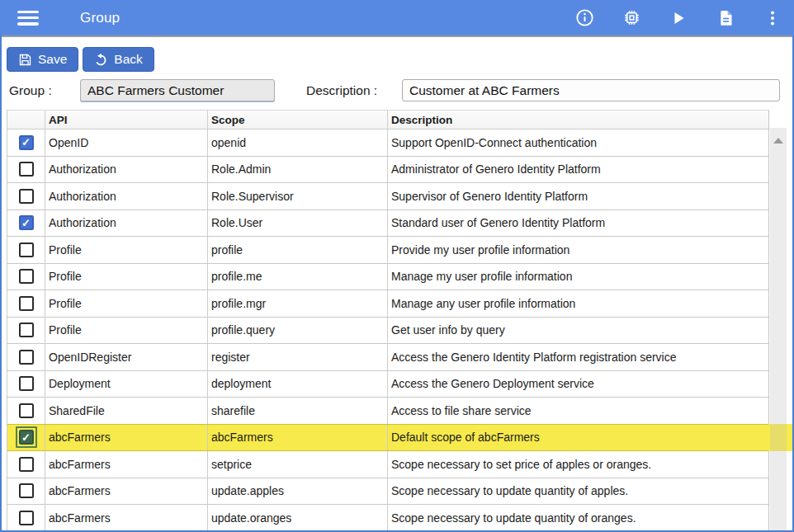 This screenshot has height=532, width=794. What do you see at coordinates (578, 464) in the screenshot?
I see `row-description: Scope necessary to set price of apples o…` at bounding box center [578, 464].